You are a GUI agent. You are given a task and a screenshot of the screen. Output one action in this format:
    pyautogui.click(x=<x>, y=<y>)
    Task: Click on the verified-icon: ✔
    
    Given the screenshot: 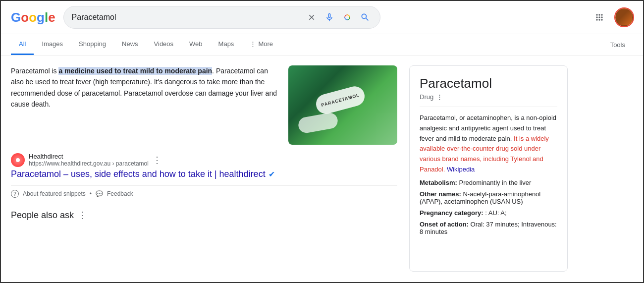 What is the action you would take?
    pyautogui.click(x=271, y=174)
    